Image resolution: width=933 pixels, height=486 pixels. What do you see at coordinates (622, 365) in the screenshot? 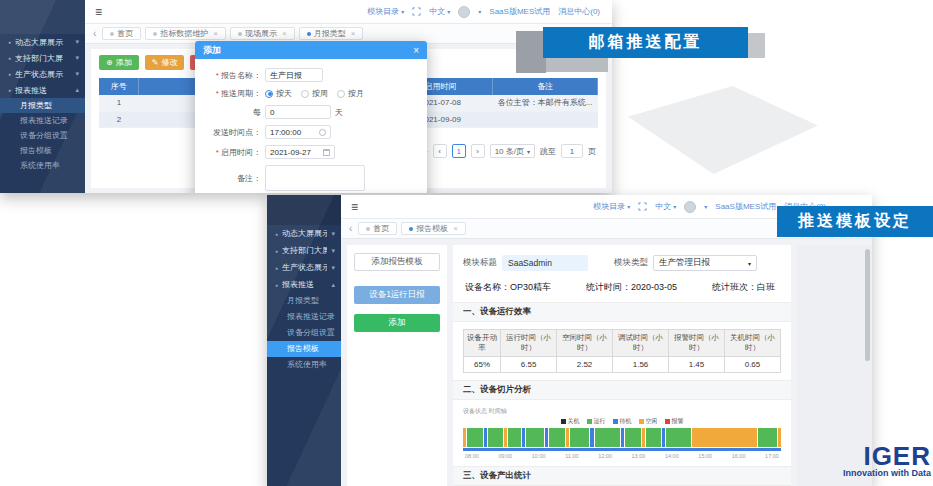
I see `table-row: 65%6.552.521.561.450.65` at bounding box center [622, 365].